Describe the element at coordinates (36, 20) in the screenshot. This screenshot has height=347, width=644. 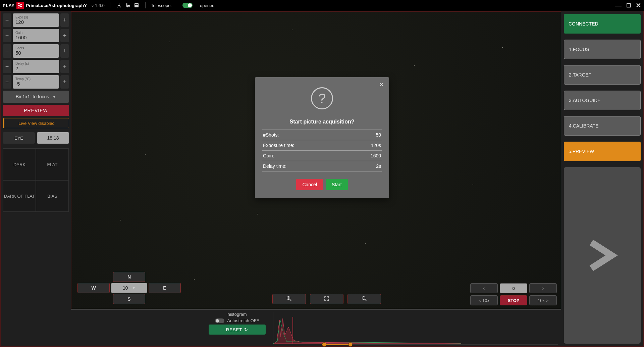
I see `expo-field: Expo (s) 120` at that location.